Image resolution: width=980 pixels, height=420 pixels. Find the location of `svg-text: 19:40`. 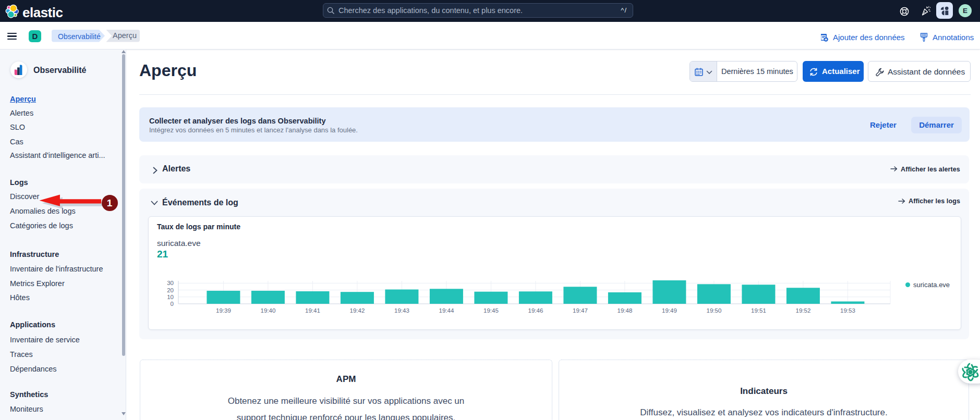

svg-text: 19:40 is located at coordinates (268, 311).